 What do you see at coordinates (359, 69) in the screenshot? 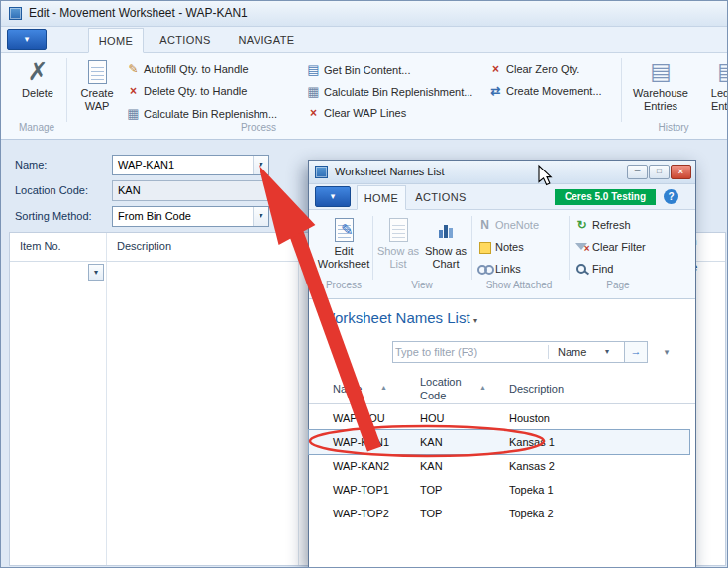
I see `get-bin-content-button: ▤Get Bin Content...` at bounding box center [359, 69].